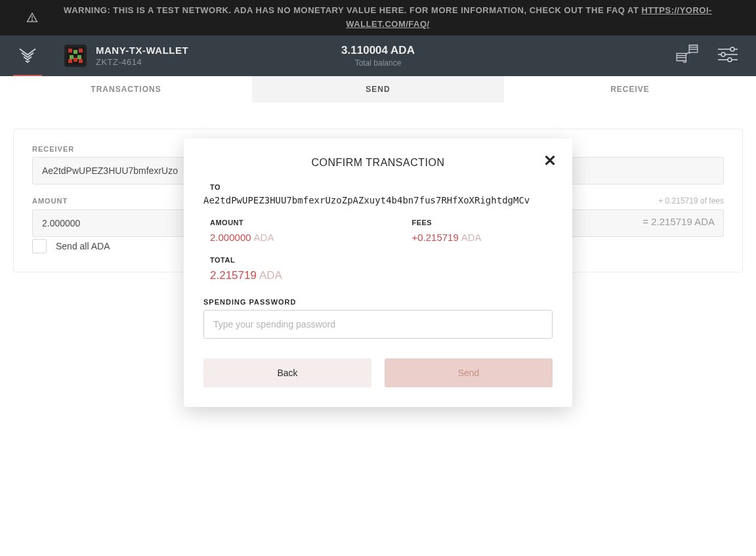 The height and width of the screenshot is (556, 756). What do you see at coordinates (469, 373) in the screenshot?
I see `send-button: Send` at bounding box center [469, 373].